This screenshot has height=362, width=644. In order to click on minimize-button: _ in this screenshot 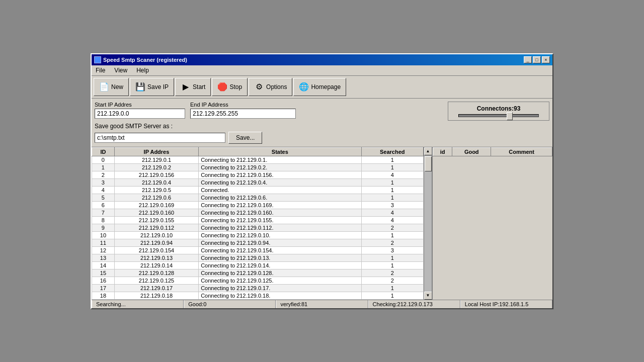, I will do `click(528, 60)`.